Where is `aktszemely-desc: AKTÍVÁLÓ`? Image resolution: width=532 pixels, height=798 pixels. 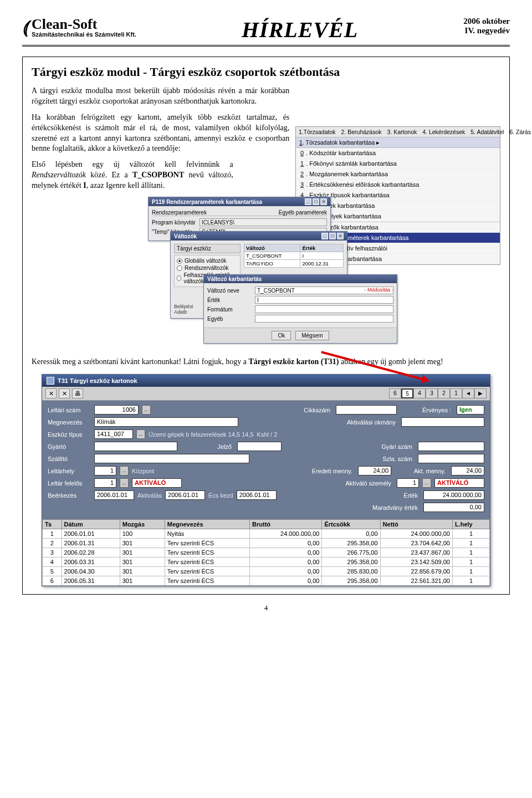
aktszemely-desc: AKTÍVÁLÓ is located at coordinates (459, 483).